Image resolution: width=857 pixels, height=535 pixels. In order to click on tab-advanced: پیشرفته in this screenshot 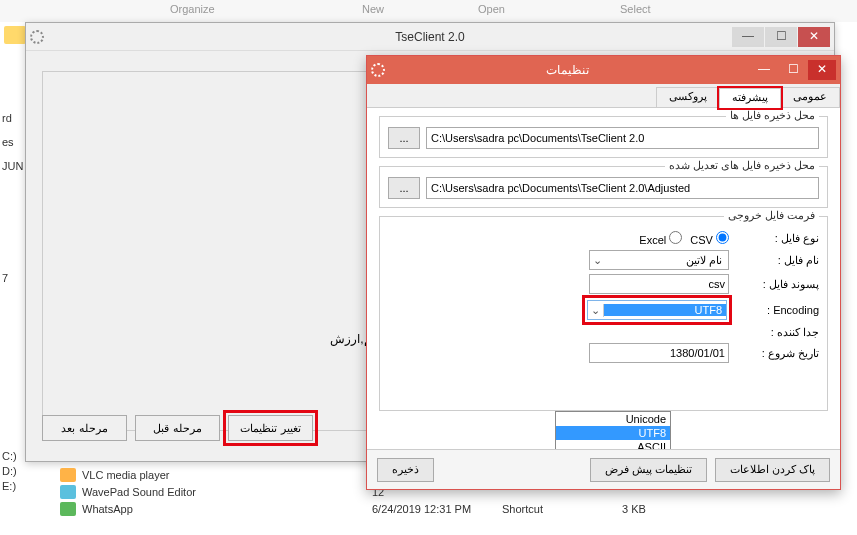, I will do `click(750, 98)`.